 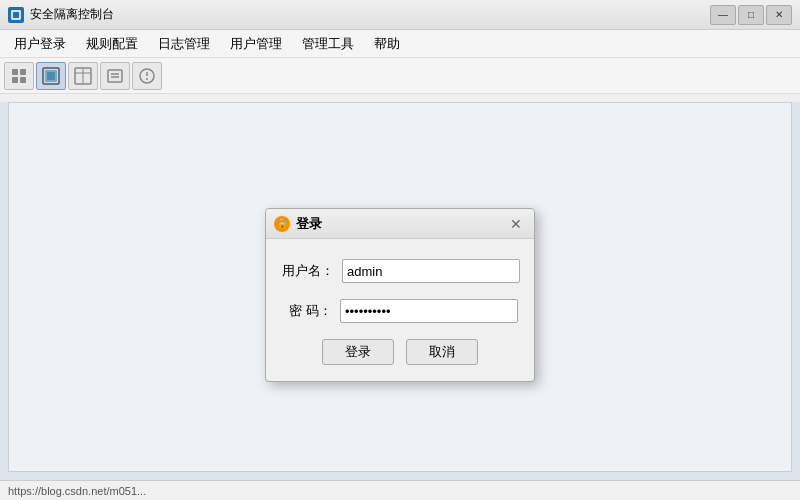 What do you see at coordinates (400, 224) in the screenshot?
I see `dialog-title-bar: 🔒 登录 ✕` at bounding box center [400, 224].